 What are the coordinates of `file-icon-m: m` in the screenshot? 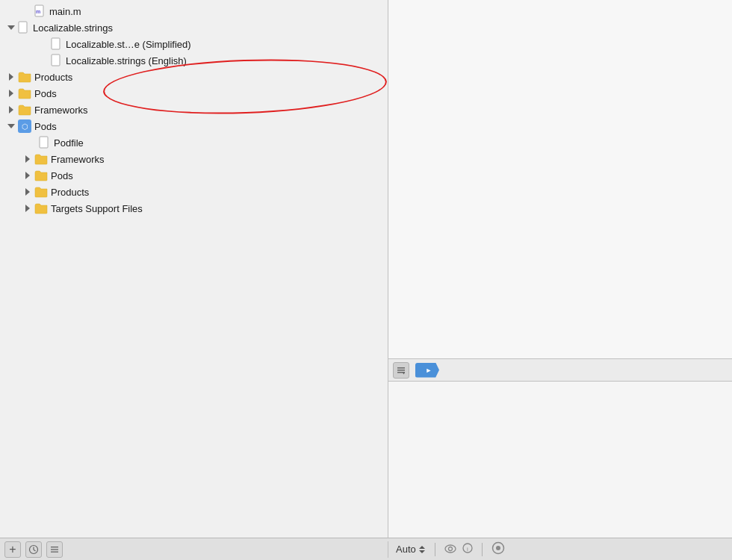 It's located at (40, 11).